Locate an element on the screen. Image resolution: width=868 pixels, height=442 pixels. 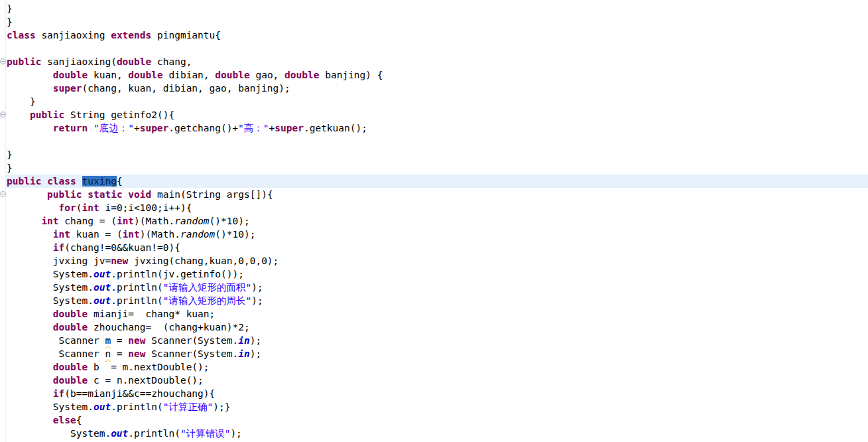
code-line: for(int i=0;i<100;i++){ is located at coordinates (434, 208).